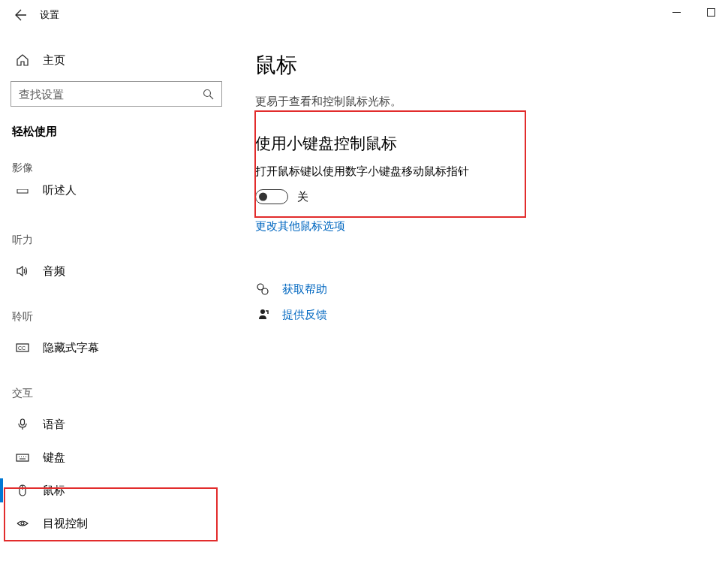  I want to click on maximize-button, so click(711, 12).